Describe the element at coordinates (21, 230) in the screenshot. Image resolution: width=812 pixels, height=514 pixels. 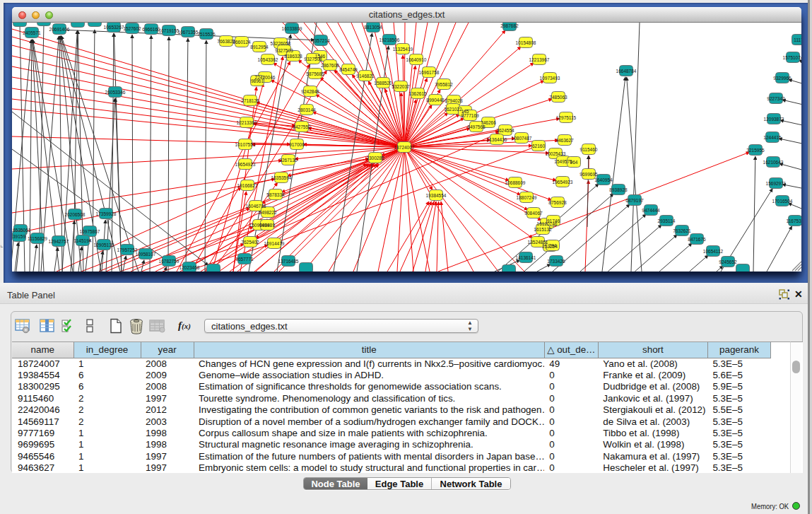
I see `svg-text: 16535061` at that location.